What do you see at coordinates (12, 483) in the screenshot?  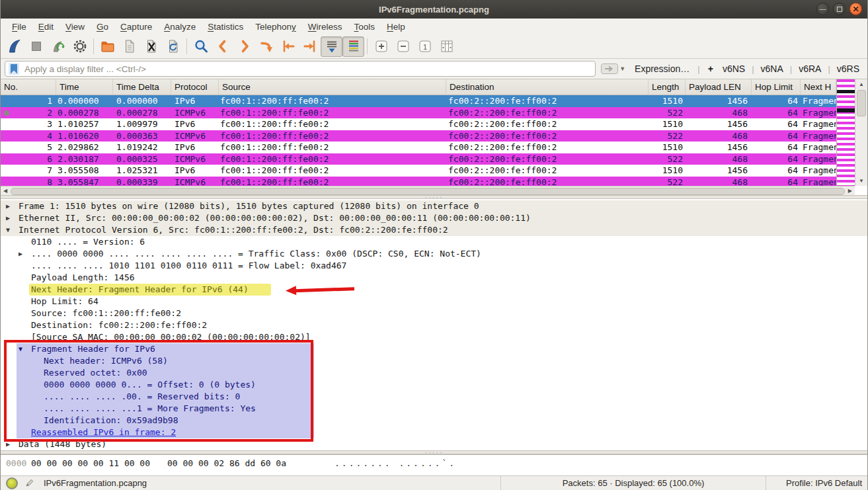 I see `expert-info-icon` at bounding box center [12, 483].